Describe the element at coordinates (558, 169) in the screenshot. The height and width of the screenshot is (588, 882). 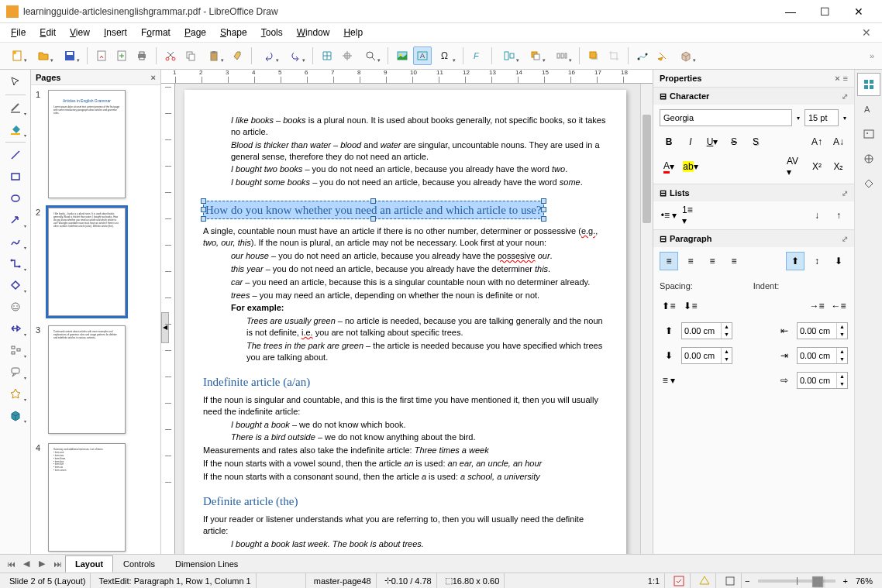
I see `doc-text: two` at that location.